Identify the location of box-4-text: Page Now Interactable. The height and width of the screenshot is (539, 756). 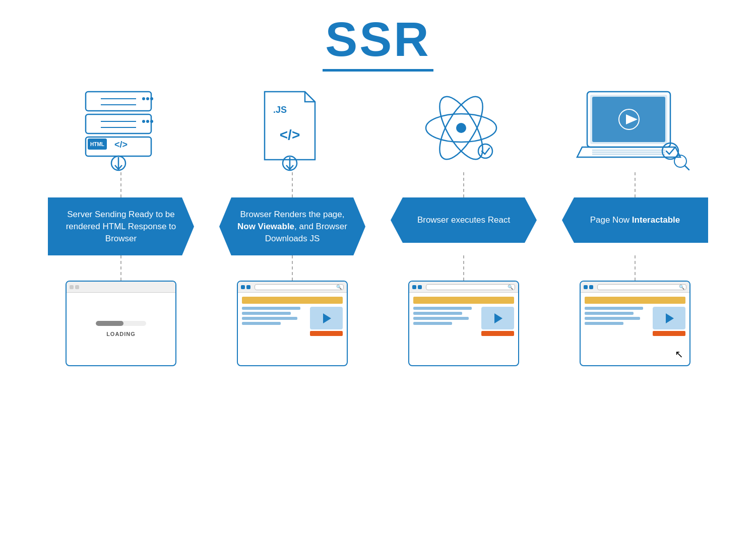
(635, 220).